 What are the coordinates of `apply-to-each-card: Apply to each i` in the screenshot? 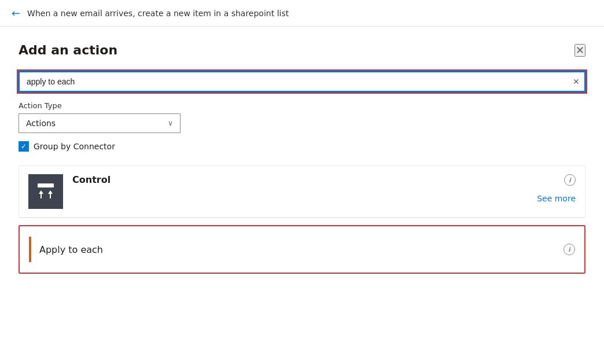 It's located at (302, 249).